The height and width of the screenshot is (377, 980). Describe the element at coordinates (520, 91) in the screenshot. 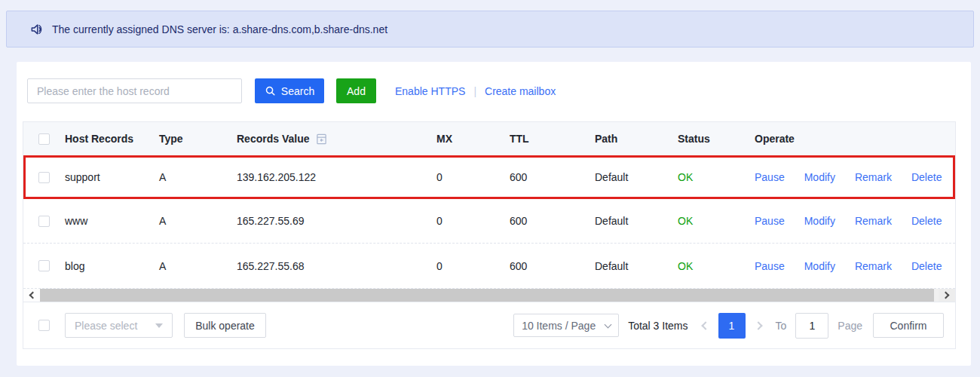

I see `create-mailbox-link: Create mailbox` at that location.